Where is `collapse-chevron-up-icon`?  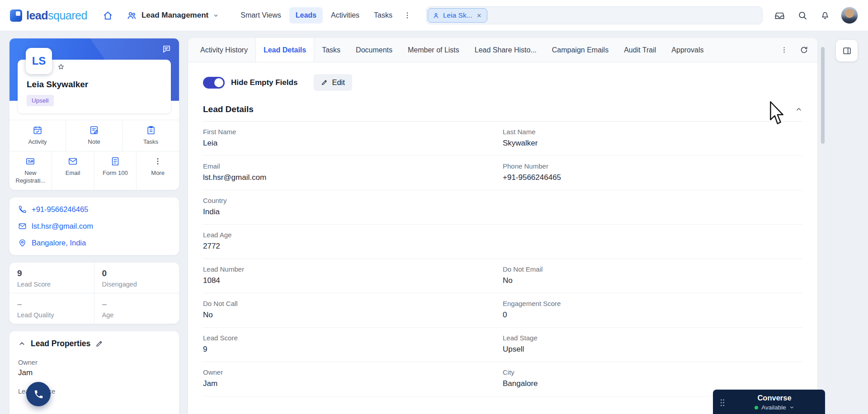 collapse-chevron-up-icon is located at coordinates (22, 343).